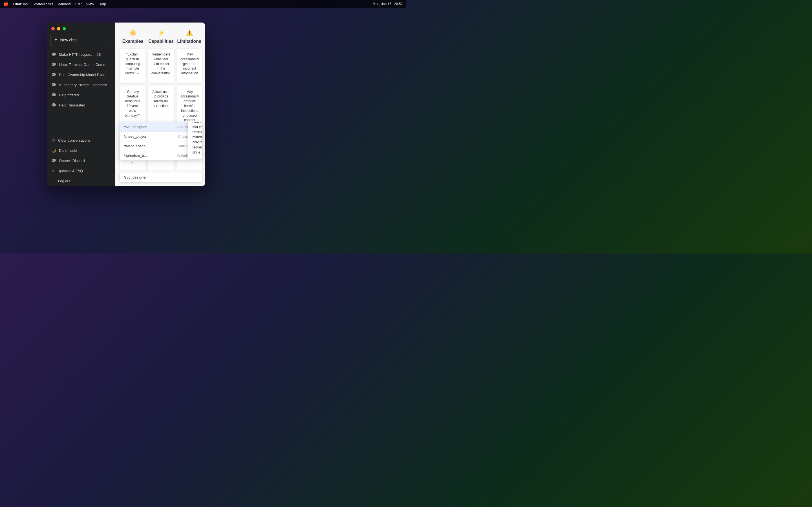 This screenshot has height=507, width=812. What do you see at coordinates (382, 4) in the screenshot?
I see `menubar-date: Mon, Jan 16` at bounding box center [382, 4].